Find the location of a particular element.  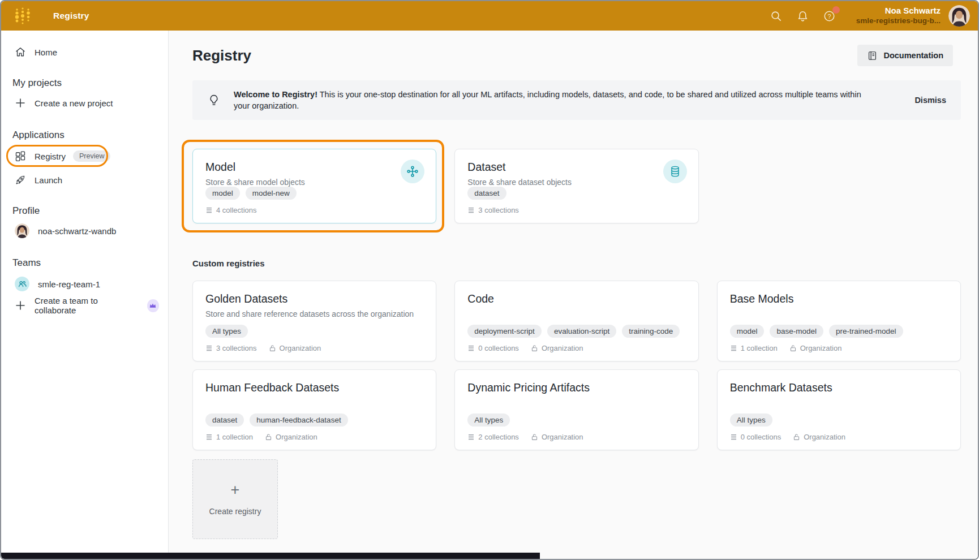

user-menu: Noa Schwartz smle-registries-bug-b... is located at coordinates (899, 16).